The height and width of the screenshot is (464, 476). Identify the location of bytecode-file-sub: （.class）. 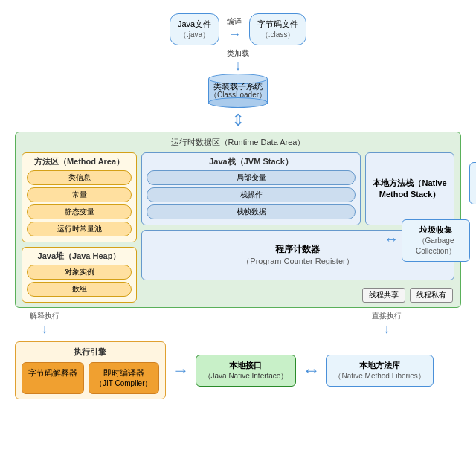
(278, 35).